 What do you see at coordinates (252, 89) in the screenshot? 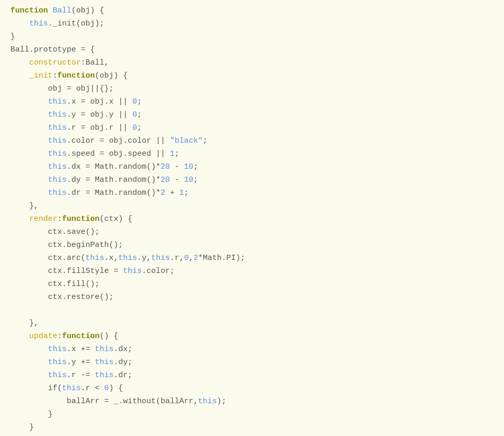
I see `code-line: obj = obj||{};` at bounding box center [252, 89].